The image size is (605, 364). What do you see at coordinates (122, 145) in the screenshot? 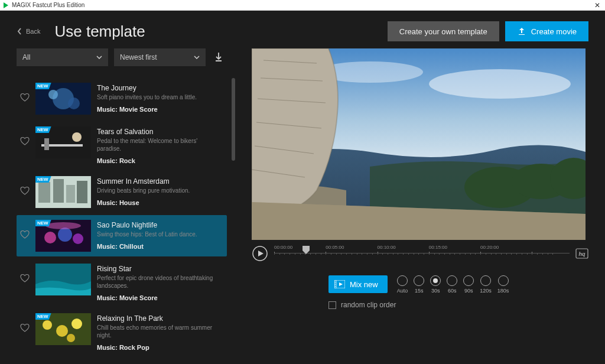
I see `template-item: NEWTears of SalvationPedal to the metal:…` at bounding box center [122, 145].